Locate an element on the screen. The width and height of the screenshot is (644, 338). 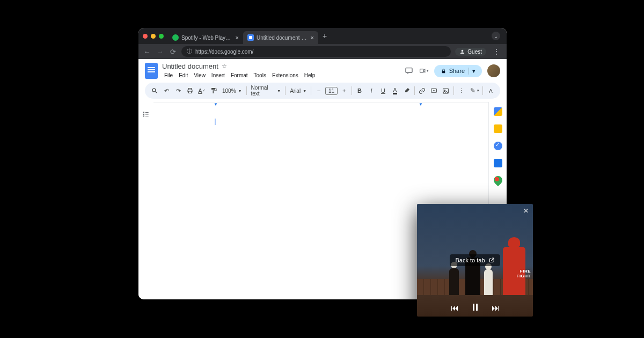
spellcheck-icon: A✓ is located at coordinates (202, 91).